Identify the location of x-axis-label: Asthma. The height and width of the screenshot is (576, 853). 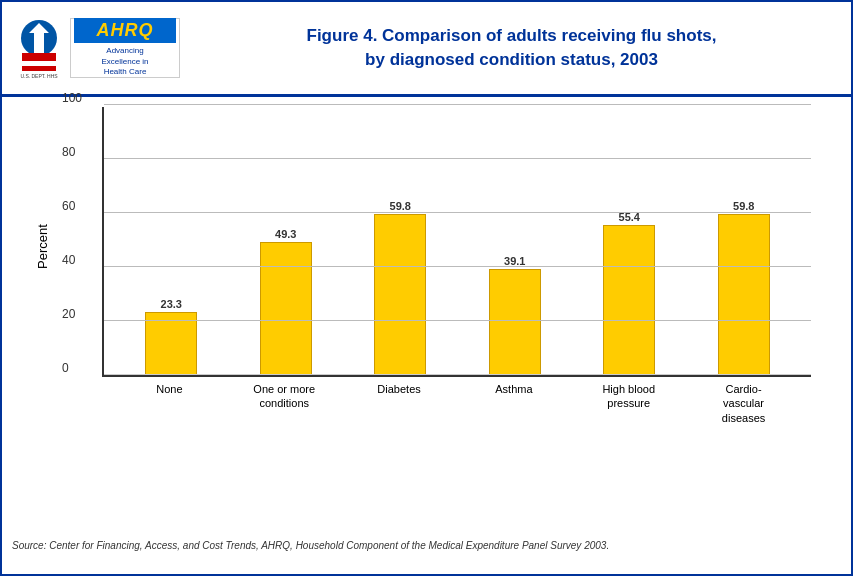
(514, 404).